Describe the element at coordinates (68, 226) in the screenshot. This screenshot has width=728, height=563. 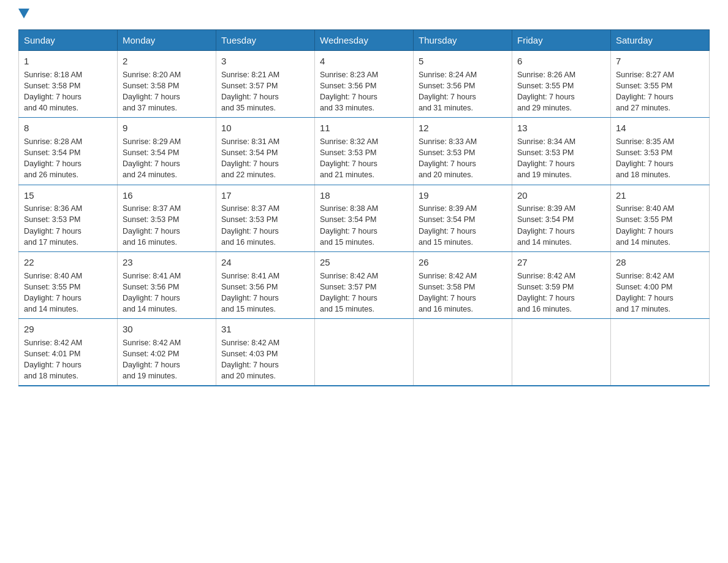
I see `day-info: Sunrise: 8:36 AMSunset: 3:53 PMDaylight:…` at that location.